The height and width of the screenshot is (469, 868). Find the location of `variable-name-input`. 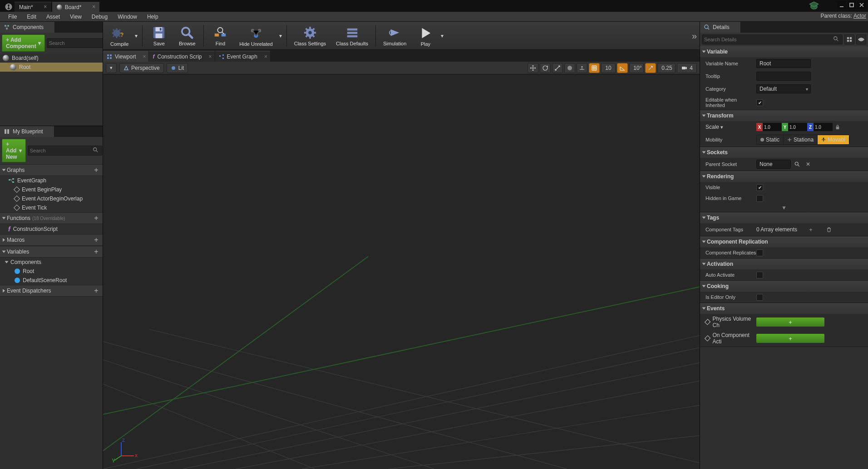

variable-name-input is located at coordinates (784, 64).